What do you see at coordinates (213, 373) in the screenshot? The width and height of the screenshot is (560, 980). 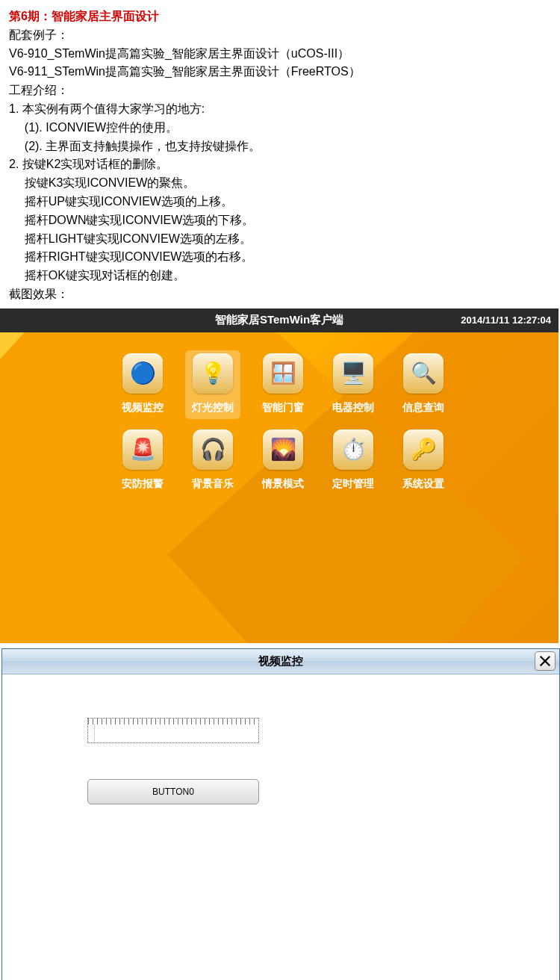 I see `light-control-icon: 💡` at bounding box center [213, 373].